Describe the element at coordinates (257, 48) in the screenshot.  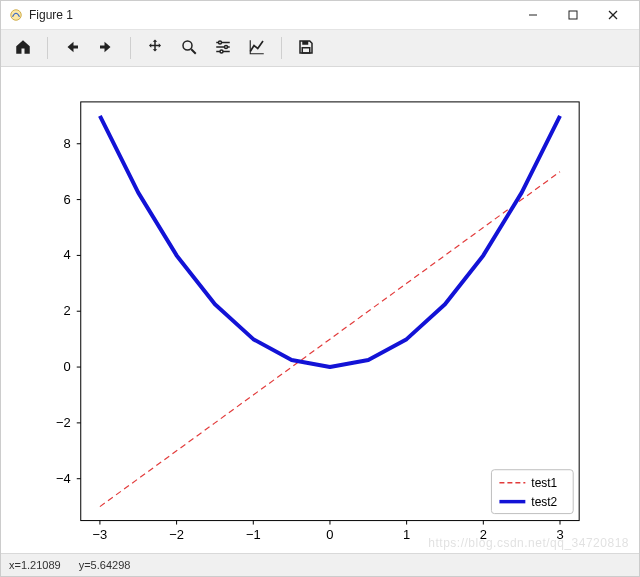
I see `chart-line-icon` at that location.